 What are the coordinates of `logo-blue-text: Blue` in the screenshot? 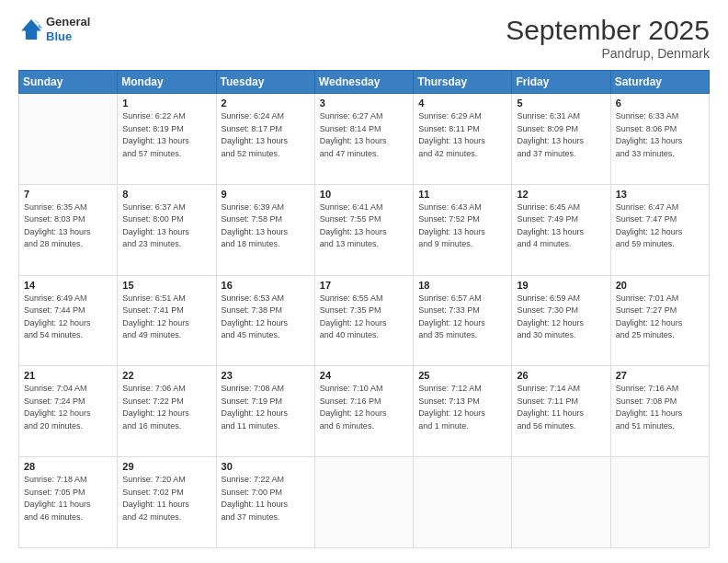 It's located at (68, 37).